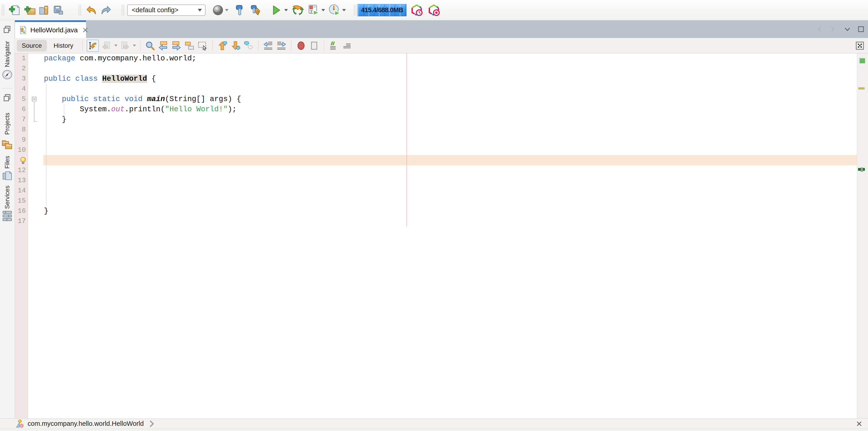 This screenshot has width=868, height=431. Describe the element at coordinates (203, 46) in the screenshot. I see `rectangular-selection-button` at that location.